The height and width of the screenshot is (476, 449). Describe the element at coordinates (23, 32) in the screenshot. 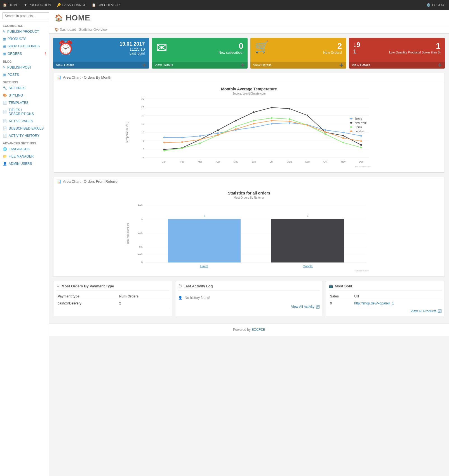

I see `sidebar-item-label: PUBLISH PRODUCT` at that location.